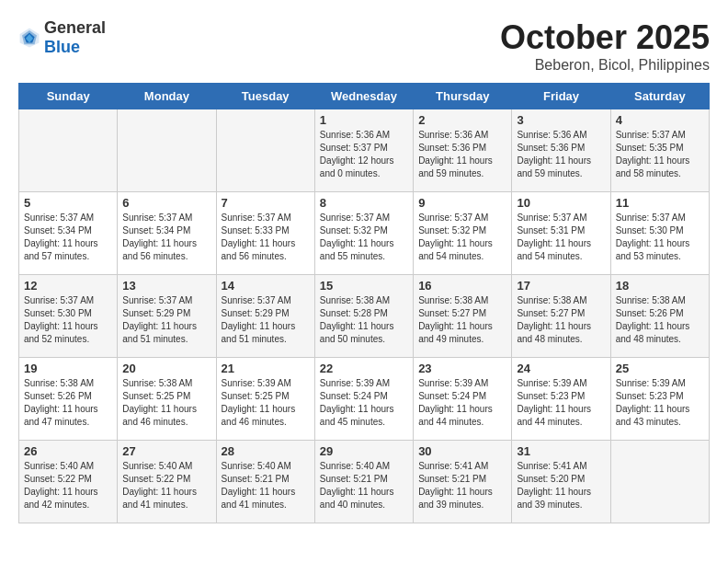  What do you see at coordinates (660, 316) in the screenshot?
I see `calendar-cell: 18Sunrise: 5:38 AM Sunset: 5:26 PM Dayli…` at bounding box center [660, 316].